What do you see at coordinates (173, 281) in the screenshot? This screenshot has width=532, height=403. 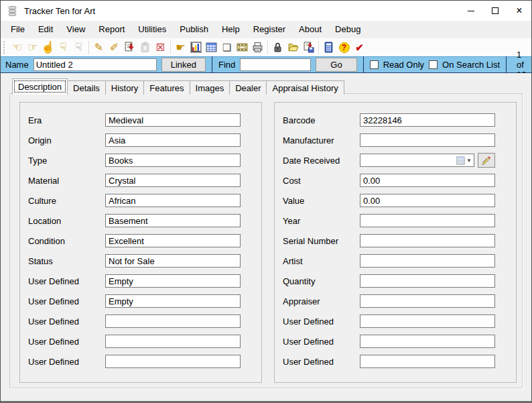 I see `user-defined-1-input` at bounding box center [173, 281].